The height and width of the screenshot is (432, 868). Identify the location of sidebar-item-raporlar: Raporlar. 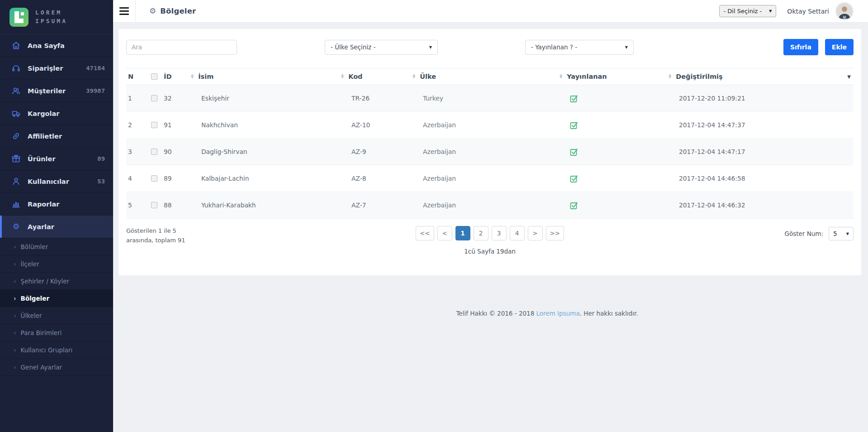
(57, 204).